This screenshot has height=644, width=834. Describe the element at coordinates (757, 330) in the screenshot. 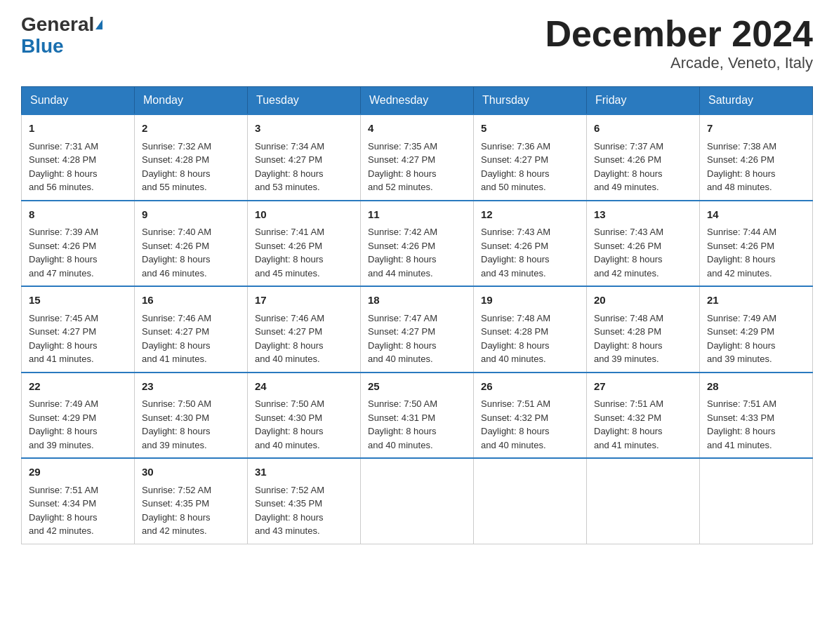

I see `calendar-cell: 21Sunrise: 7:49 AMSunset: 4:29 PMDayligh…` at that location.